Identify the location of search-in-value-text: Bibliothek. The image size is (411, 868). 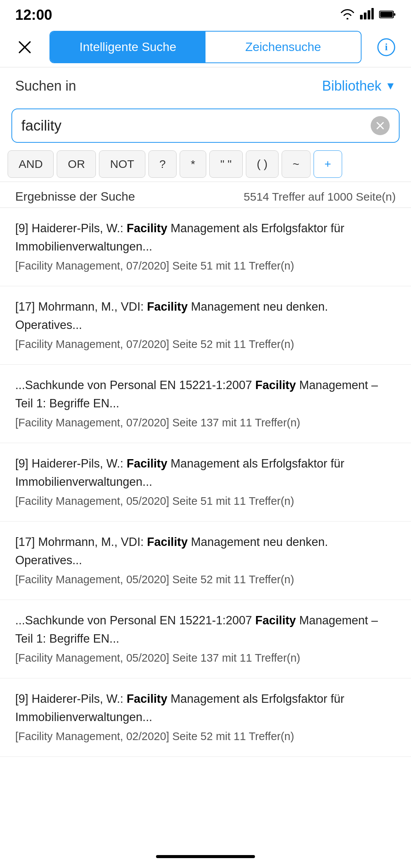
(352, 86).